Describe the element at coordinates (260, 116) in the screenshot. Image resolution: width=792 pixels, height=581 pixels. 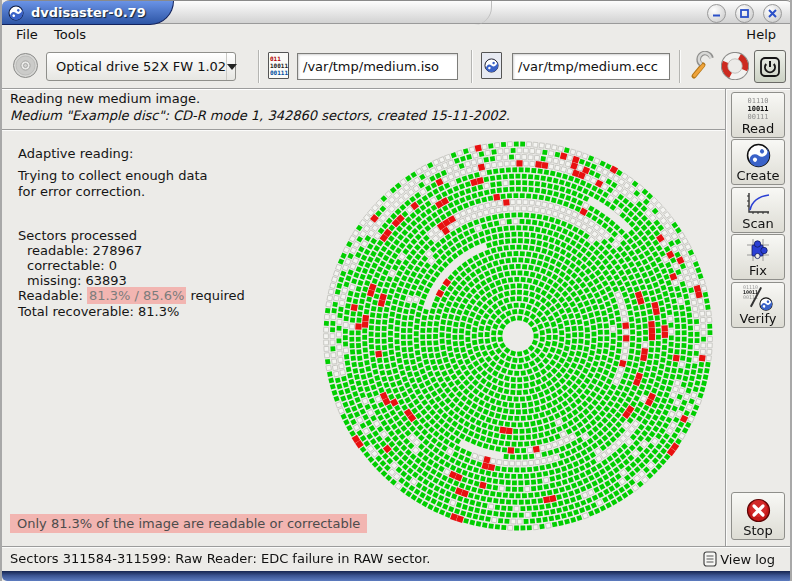
I see `status-line-medium-info: Medium "Example disc": CD-R mode 1, 3428…` at that location.